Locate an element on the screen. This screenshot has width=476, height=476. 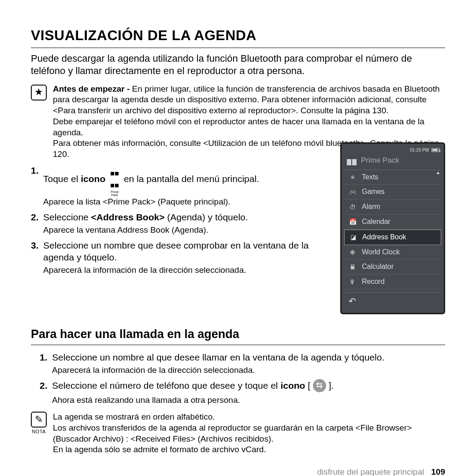
device-scrollbar: ▲ is located at coordinates (437, 230).